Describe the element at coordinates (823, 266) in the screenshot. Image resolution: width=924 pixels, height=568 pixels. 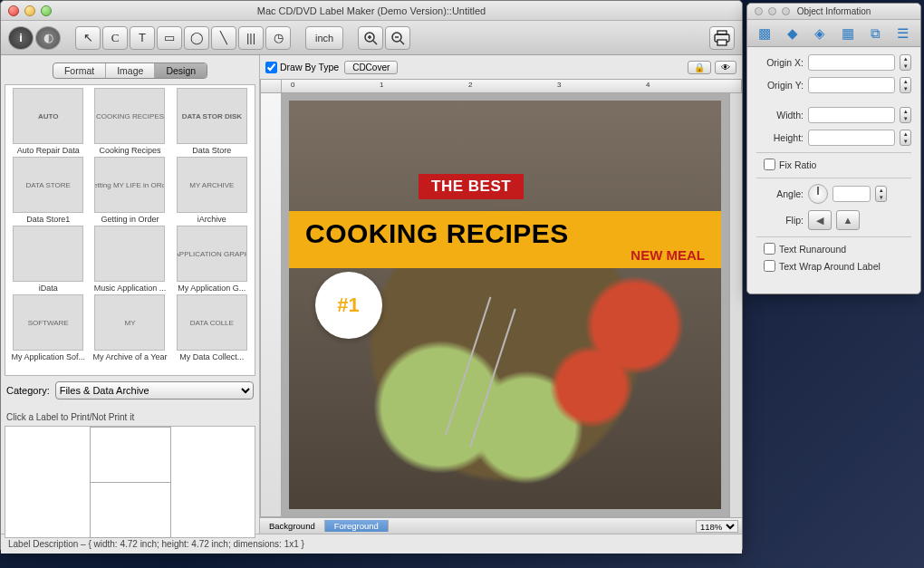
I see `text-wrap-checkbox: Text Wrap Around Label` at that location.